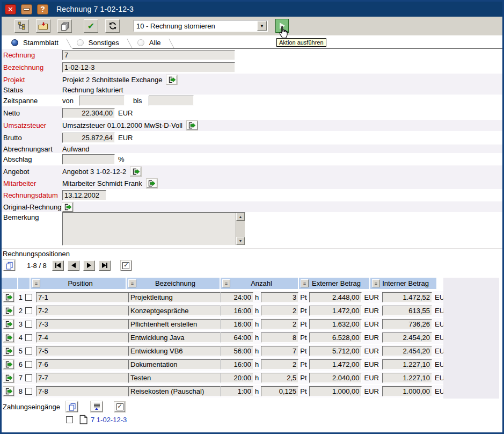  Describe the element at coordinates (68, 207) in the screenshot. I see `goto-original-rechnung-button` at that location.